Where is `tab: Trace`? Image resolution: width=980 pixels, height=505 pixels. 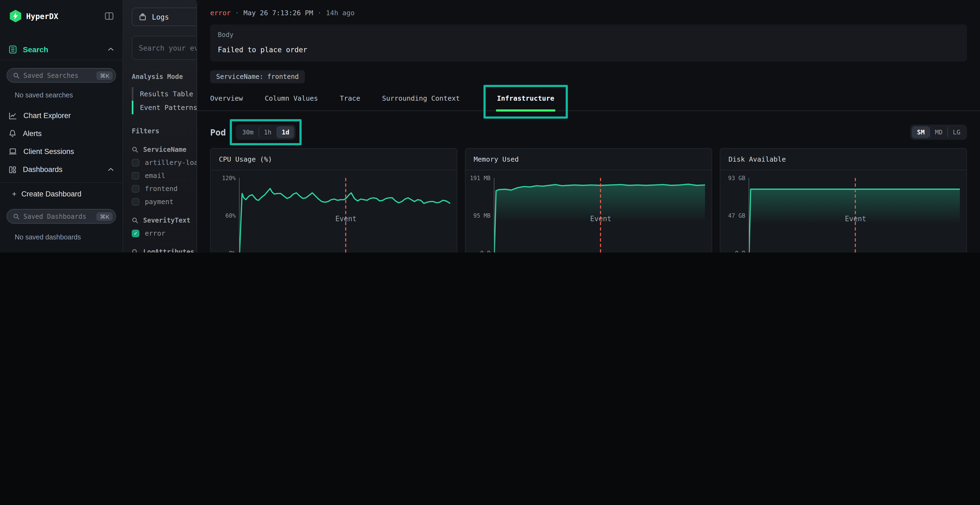
tab: Trace is located at coordinates (350, 102).